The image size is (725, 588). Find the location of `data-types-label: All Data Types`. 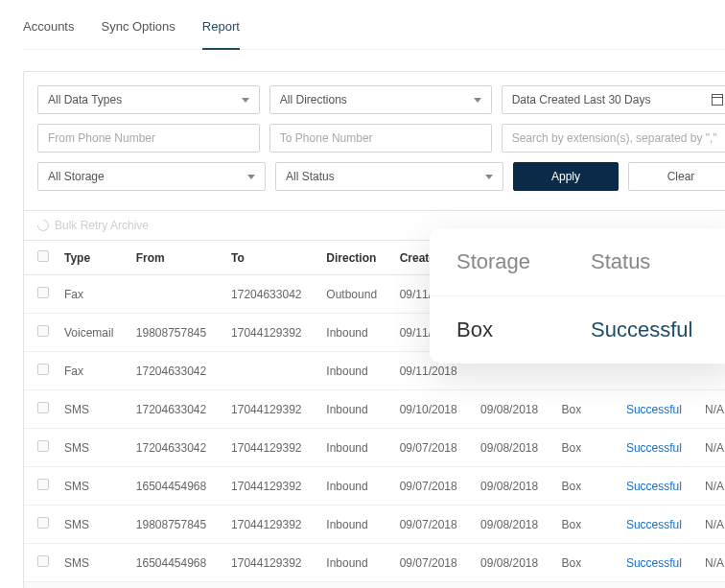

data-types-label: All Data Types is located at coordinates (84, 100).